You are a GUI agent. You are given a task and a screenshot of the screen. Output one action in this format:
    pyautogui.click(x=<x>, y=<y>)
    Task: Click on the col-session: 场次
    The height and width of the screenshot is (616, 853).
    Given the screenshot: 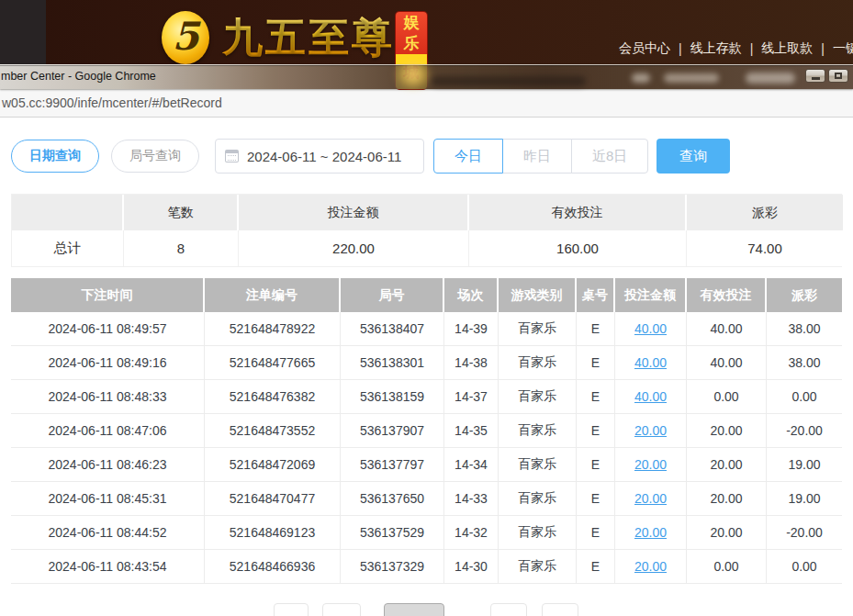 What is the action you would take?
    pyautogui.click(x=472, y=296)
    